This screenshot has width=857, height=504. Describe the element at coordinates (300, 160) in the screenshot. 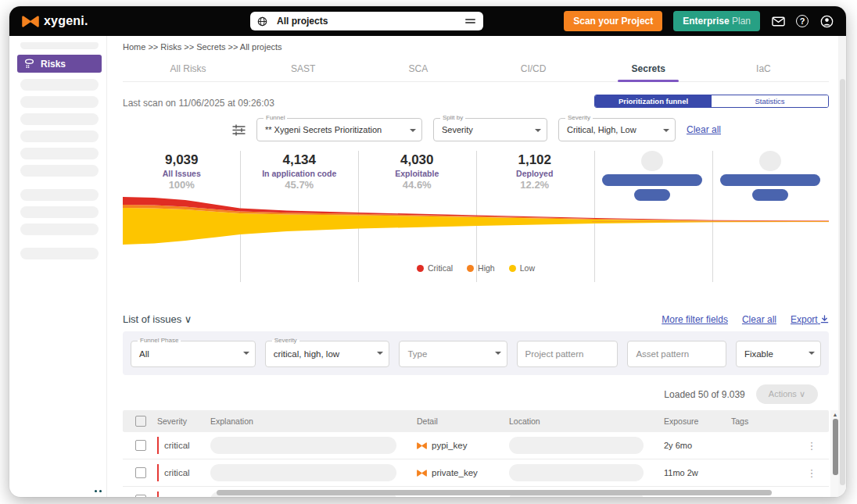

I see `stage-count: 4,134` at that location.